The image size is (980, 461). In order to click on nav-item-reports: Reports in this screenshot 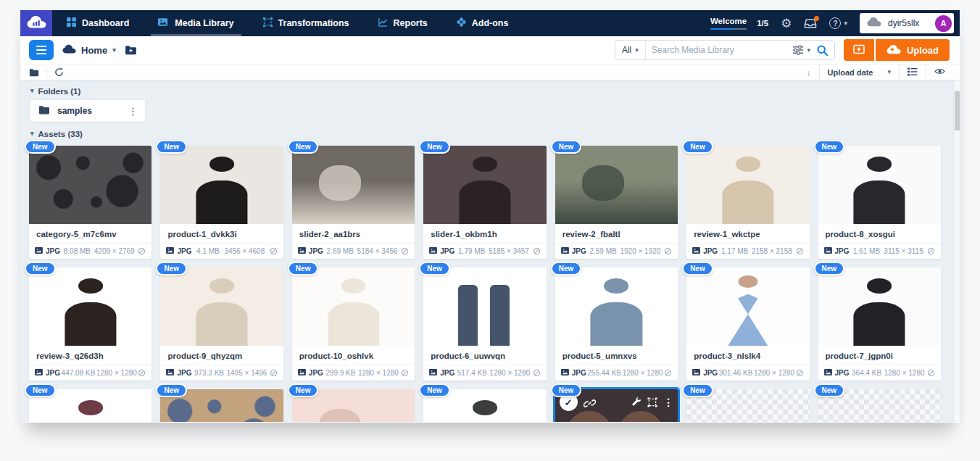, I will do `click(403, 23)`.